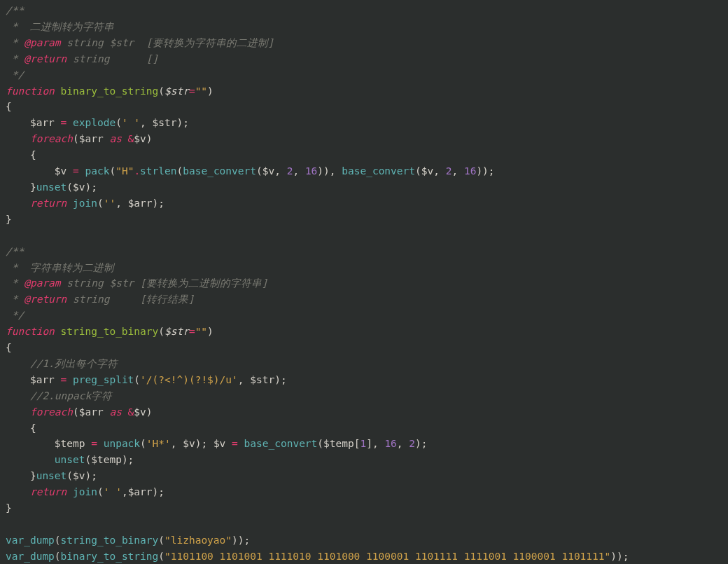 The image size is (728, 564). I want to click on code-line: unset($temp);, so click(70, 460).